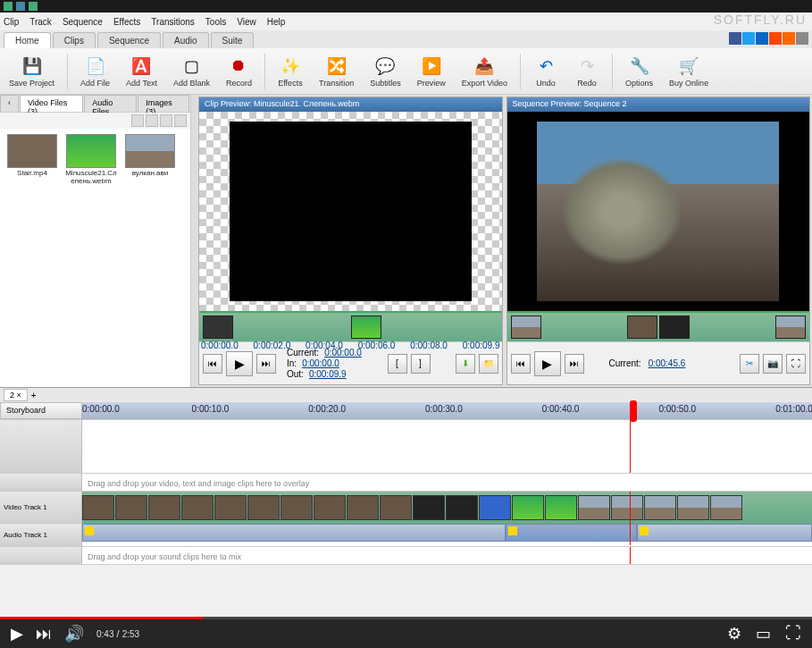 Image resolution: width=812 pixels, height=648 pixels. What do you see at coordinates (232, 40) in the screenshot?
I see `ribbon-tab-suite: Suite` at bounding box center [232, 40].